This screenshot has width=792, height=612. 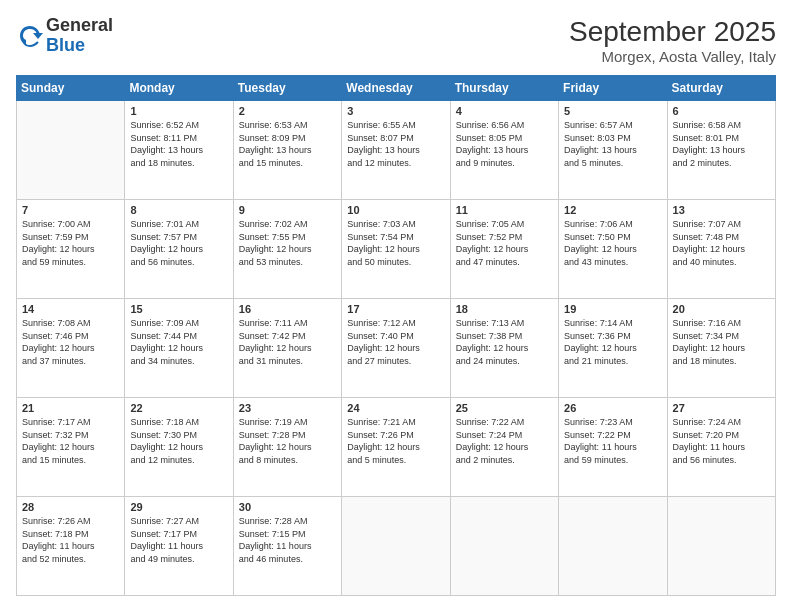 I want to click on logo-blue: Blue, so click(x=66, y=45).